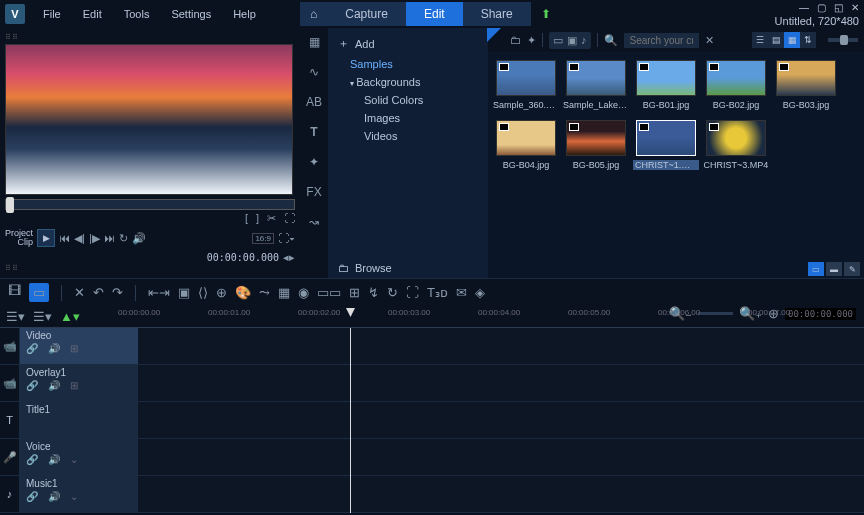 The height and width of the screenshot is (515, 864). I want to click on fullscreen-icon: ⛶▾, so click(286, 238).